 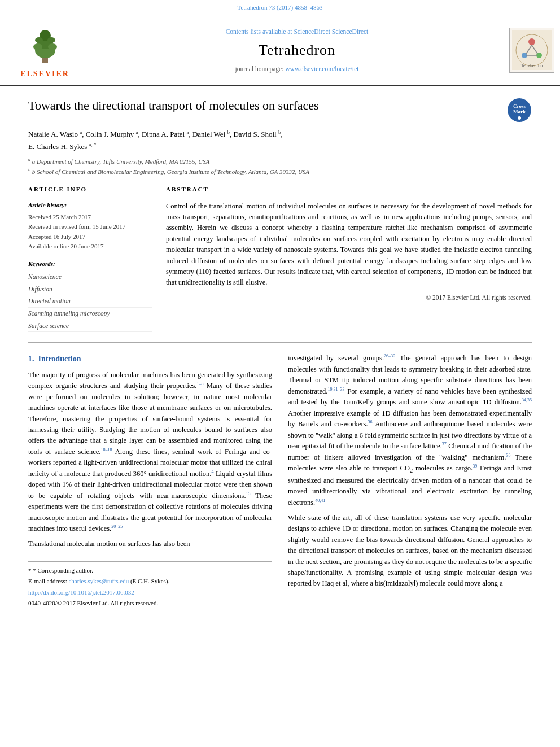 I want to click on footnote-area: * * Corresponding author. E-mail address…, so click(x=150, y=585).